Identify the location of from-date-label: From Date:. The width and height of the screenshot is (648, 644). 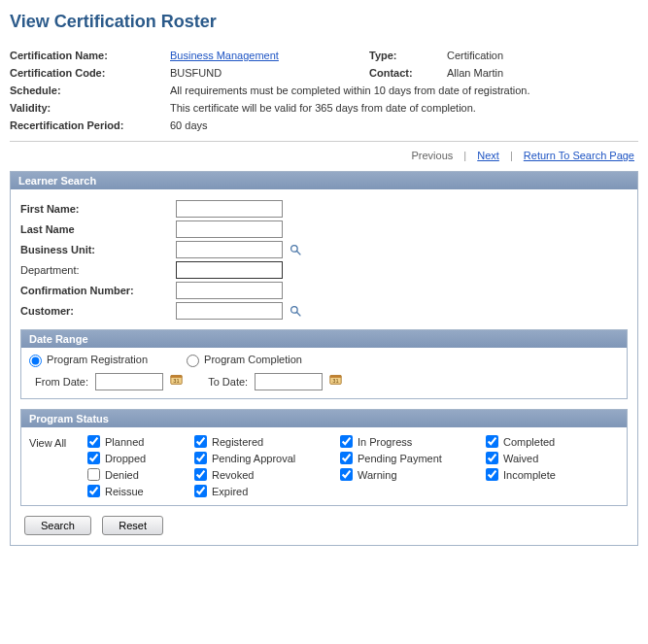
(62, 382).